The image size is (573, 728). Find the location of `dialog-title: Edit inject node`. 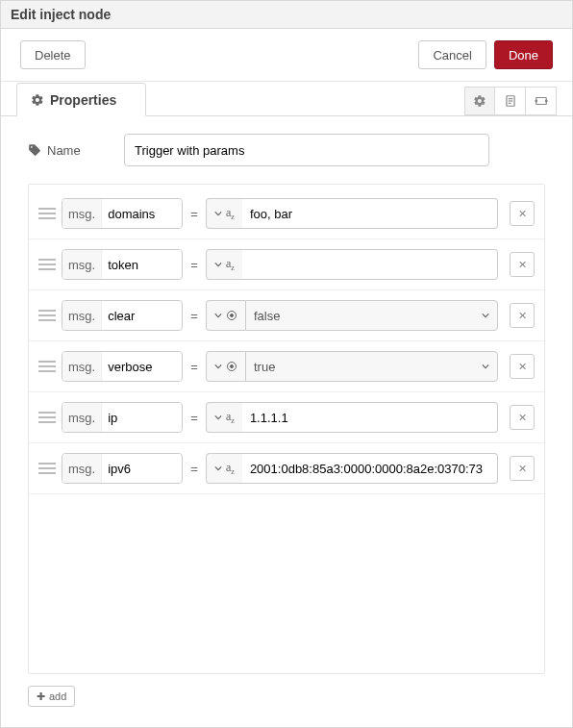

dialog-title: Edit inject node is located at coordinates (286, 15).